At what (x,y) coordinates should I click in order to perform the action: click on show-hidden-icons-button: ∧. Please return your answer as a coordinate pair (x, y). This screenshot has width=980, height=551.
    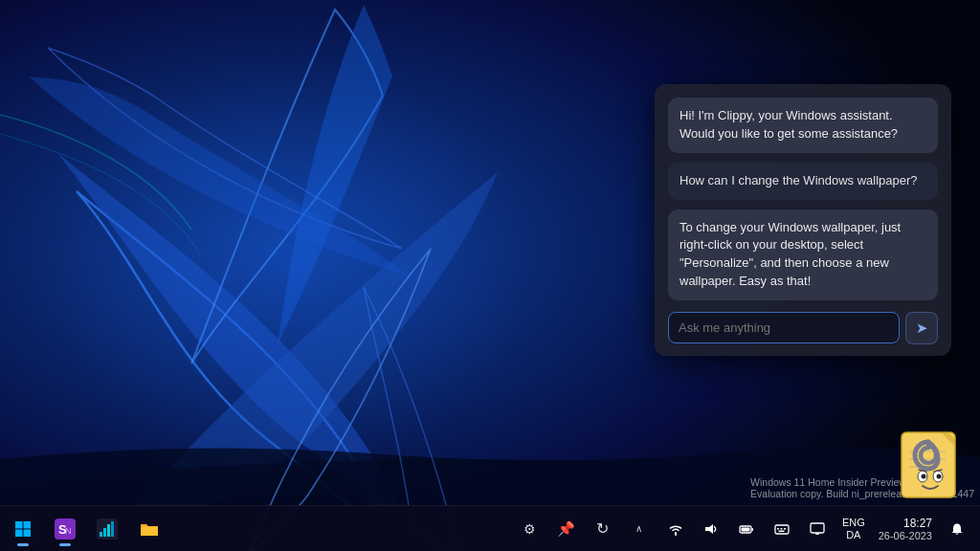
    Looking at the image, I should click on (639, 529).